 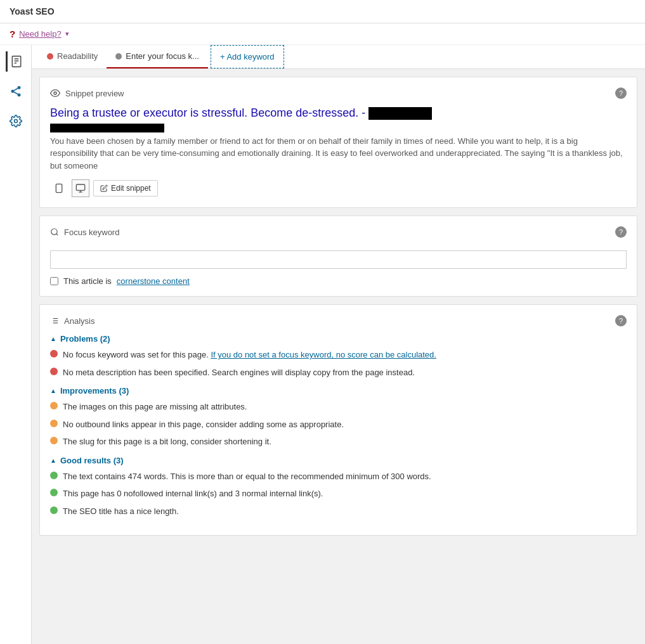 What do you see at coordinates (339, 512) in the screenshot?
I see `analysis-item: The SEO title has a nice length.` at bounding box center [339, 512].